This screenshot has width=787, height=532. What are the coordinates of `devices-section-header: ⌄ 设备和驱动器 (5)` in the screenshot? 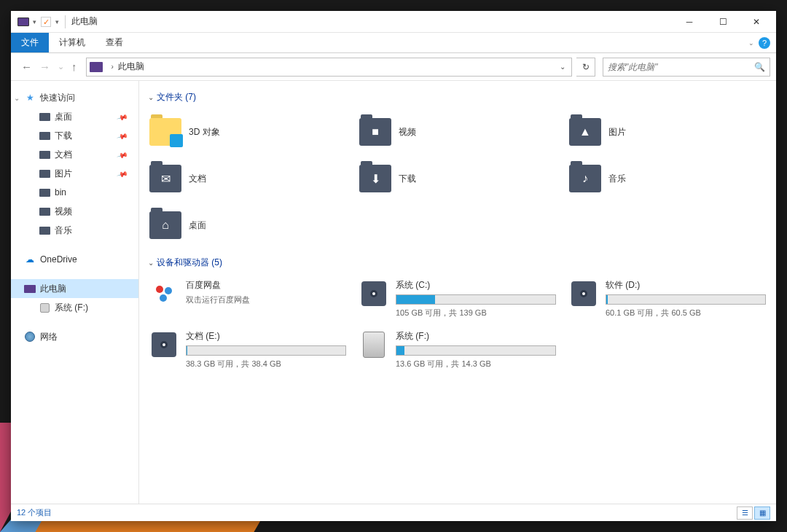 It's located at (458, 262).